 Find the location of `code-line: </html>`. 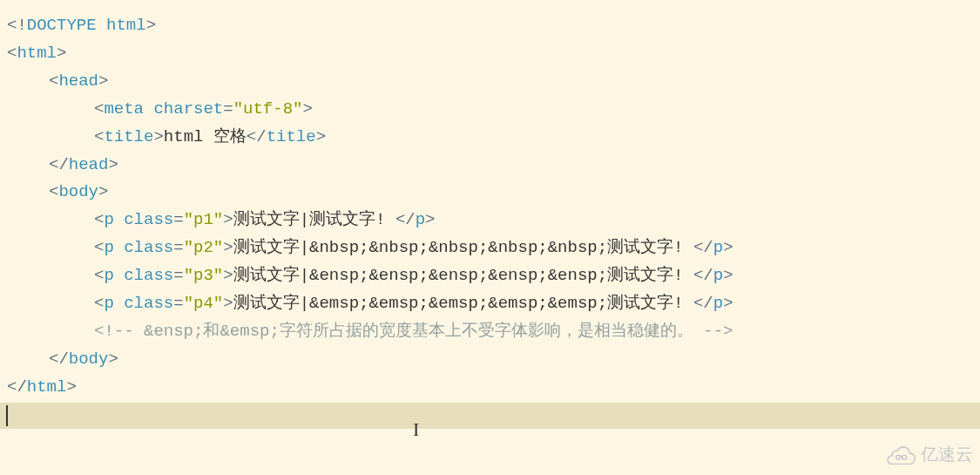

code-line: </html> is located at coordinates (493, 388).